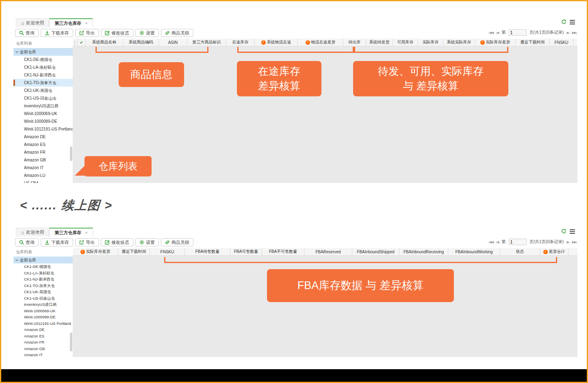 Image resolution: width=588 pixels, height=383 pixels. I want to click on sidebar-item: Amazon-LU, so click(43, 176).